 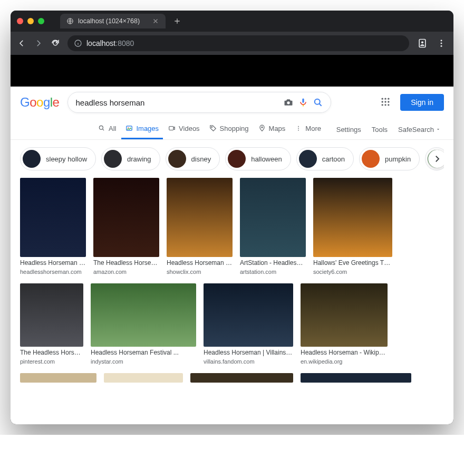 What do you see at coordinates (143, 353) in the screenshot?
I see `result-title: Headless Horseman Festival ...` at bounding box center [143, 353].